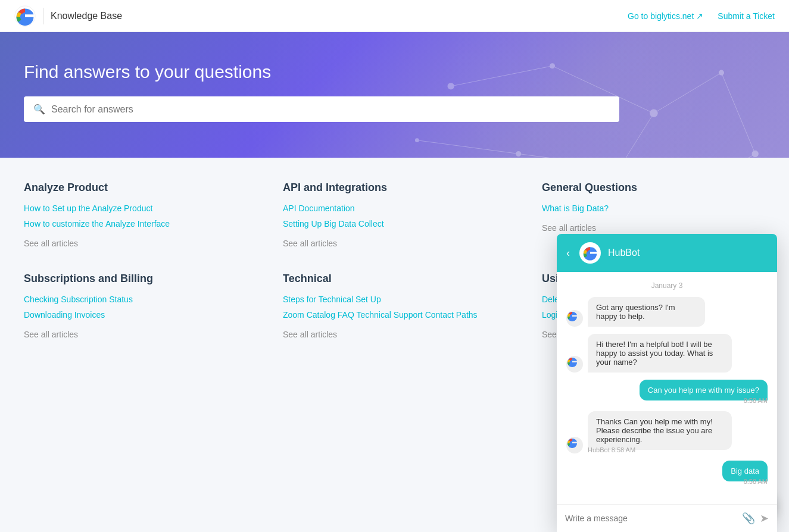  What do you see at coordinates (136, 307) in the screenshot?
I see `category-links-subscriptions-billing: Checking Subscription StatusDownloading …` at bounding box center [136, 307].